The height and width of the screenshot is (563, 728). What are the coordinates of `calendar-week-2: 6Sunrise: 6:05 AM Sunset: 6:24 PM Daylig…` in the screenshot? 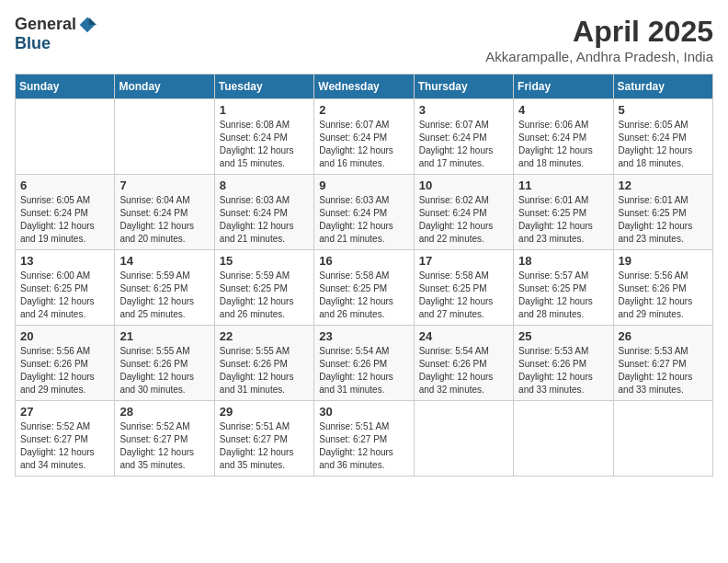 It's located at (364, 213).